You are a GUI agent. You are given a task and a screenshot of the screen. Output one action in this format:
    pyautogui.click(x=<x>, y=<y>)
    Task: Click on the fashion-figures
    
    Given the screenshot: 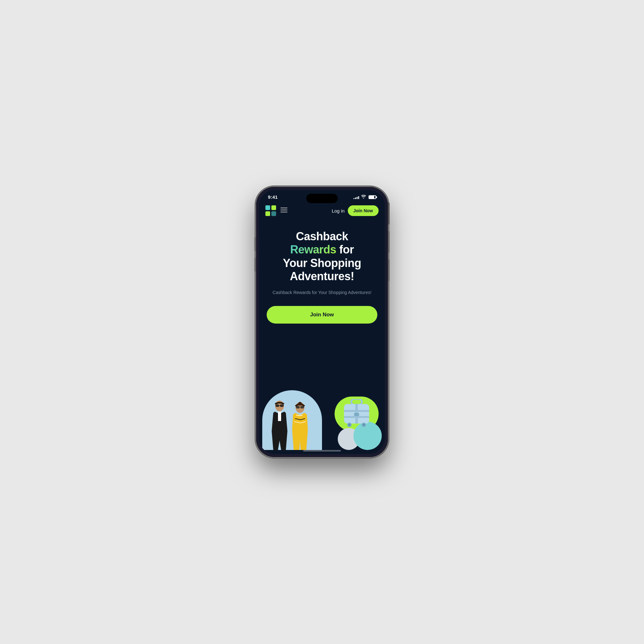 What is the action you would take?
    pyautogui.click(x=292, y=420)
    